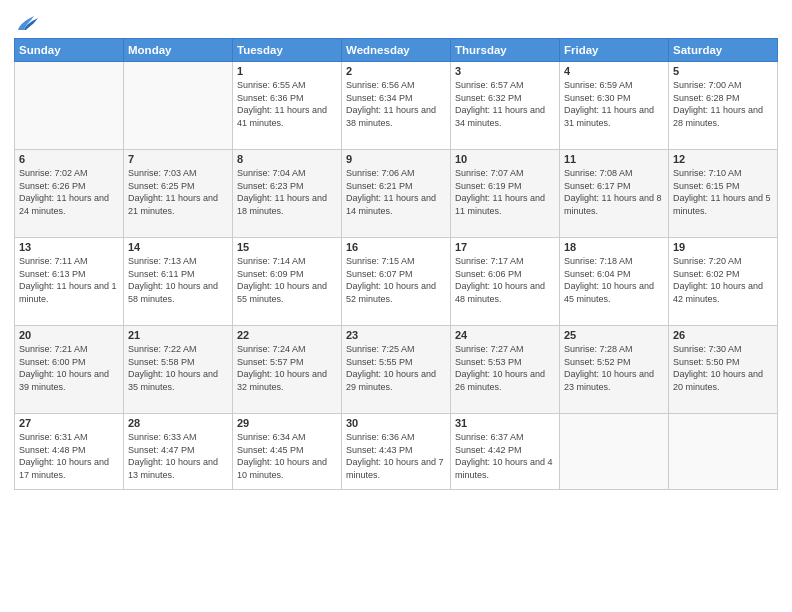  Describe the element at coordinates (69, 423) in the screenshot. I see `day-number: 27` at that location.